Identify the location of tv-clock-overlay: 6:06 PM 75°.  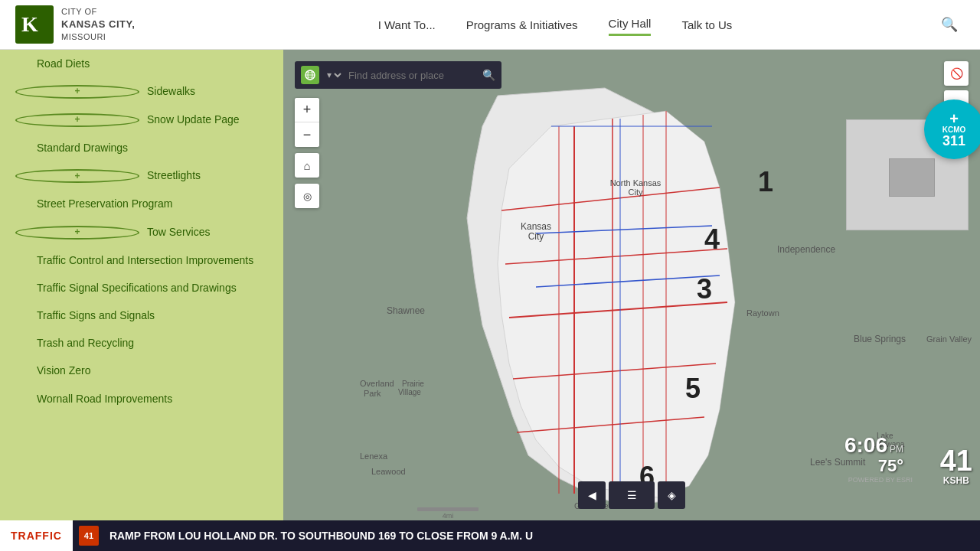
(874, 455).